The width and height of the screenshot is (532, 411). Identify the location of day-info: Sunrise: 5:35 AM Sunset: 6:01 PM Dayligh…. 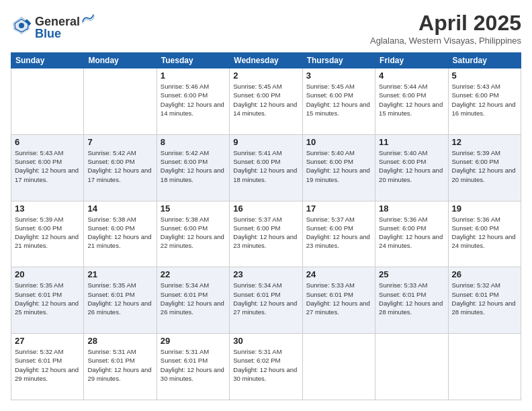
(47, 298).